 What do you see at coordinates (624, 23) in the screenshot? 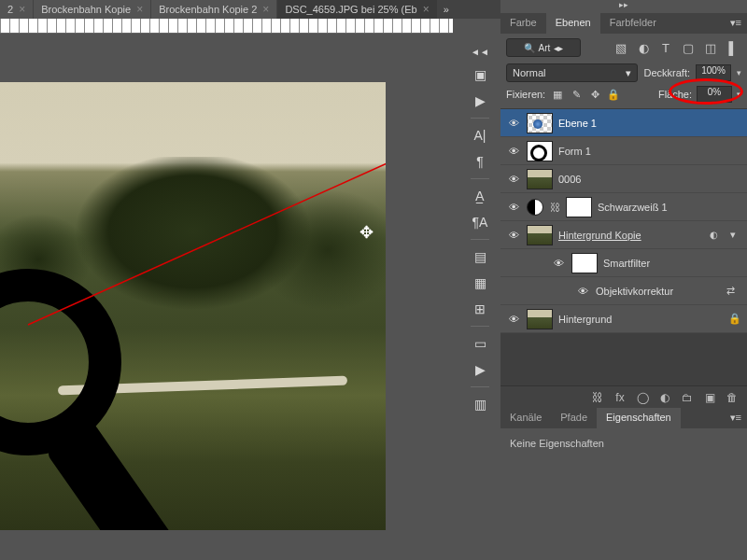
I see `panel-tab-group: Farbe Ebenen Farbfelder ▾≡` at bounding box center [624, 23].